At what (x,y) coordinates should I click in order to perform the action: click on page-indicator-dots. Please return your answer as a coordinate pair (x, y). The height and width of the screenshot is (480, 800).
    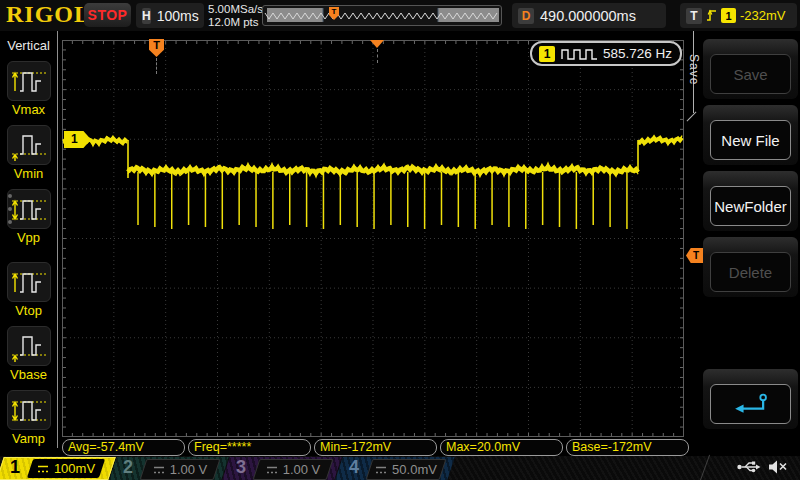
    Looking at the image, I should click on (10, 209).